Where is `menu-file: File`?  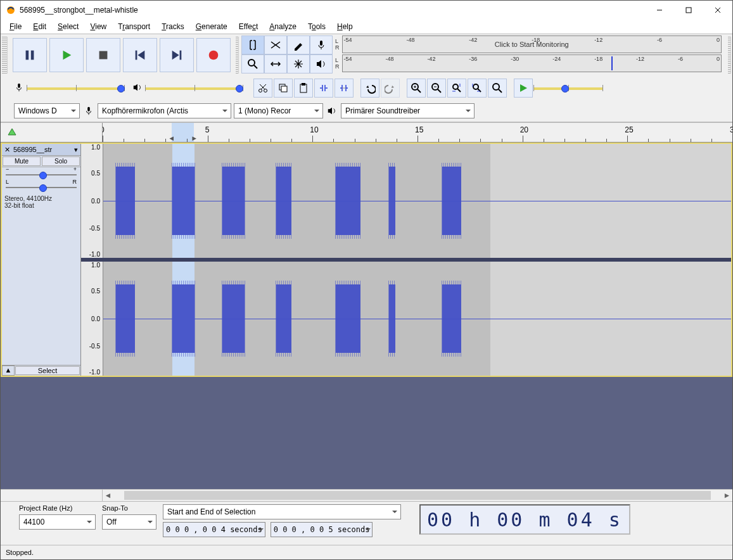
menu-file: File is located at coordinates (15, 27).